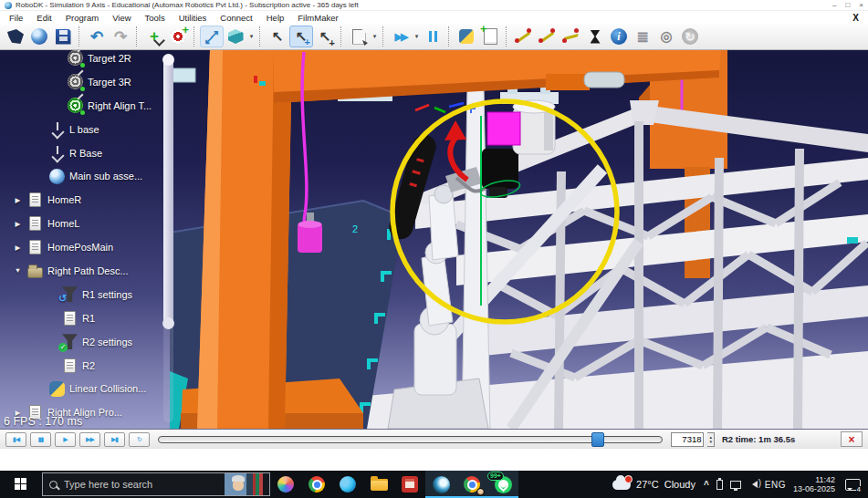 The width and height of the screenshot is (868, 498). I want to click on program-layers-icon: ≣, so click(643, 36).